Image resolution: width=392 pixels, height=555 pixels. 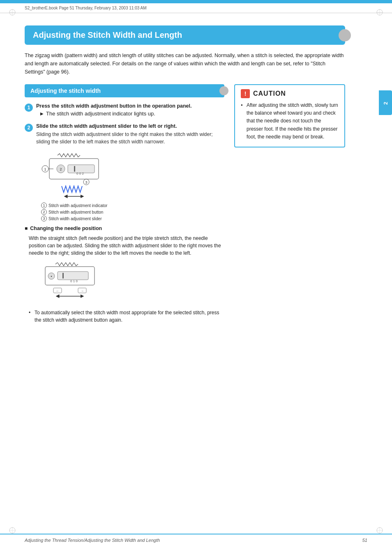 I want to click on top-bar, so click(x=196, y=2).